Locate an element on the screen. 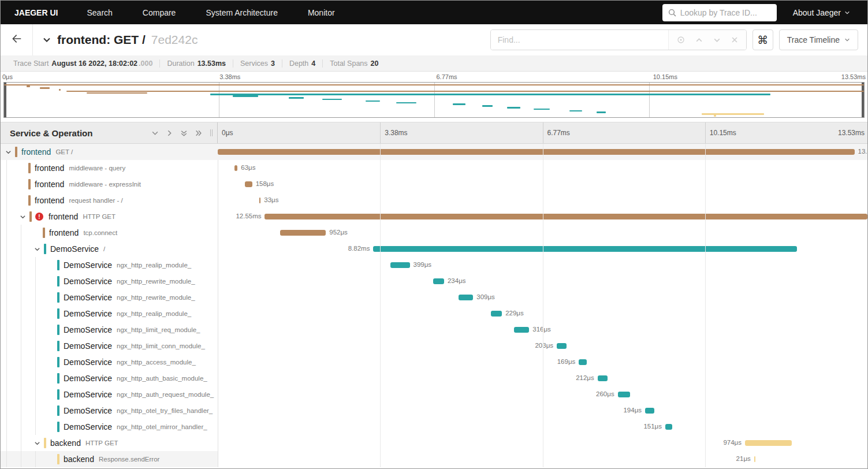 This screenshot has width=868, height=469. span-row-name-cell: ! DemoService ngx_http_auth_basic_module… is located at coordinates (109, 378).